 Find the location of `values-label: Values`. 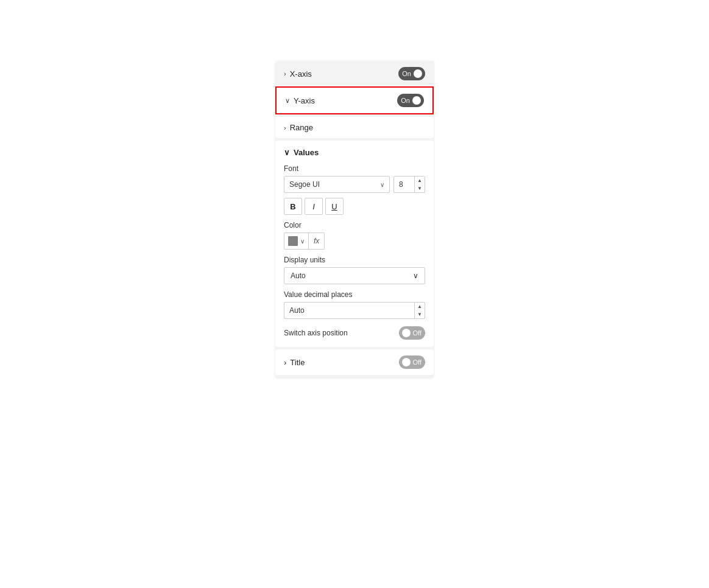

values-label: Values is located at coordinates (306, 152).